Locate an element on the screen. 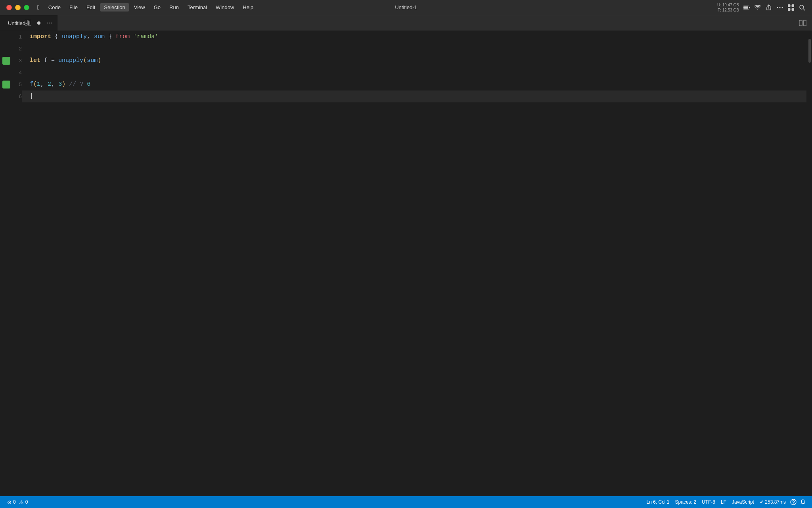 The image size is (812, 508). token-space8 is located at coordinates (49, 61).